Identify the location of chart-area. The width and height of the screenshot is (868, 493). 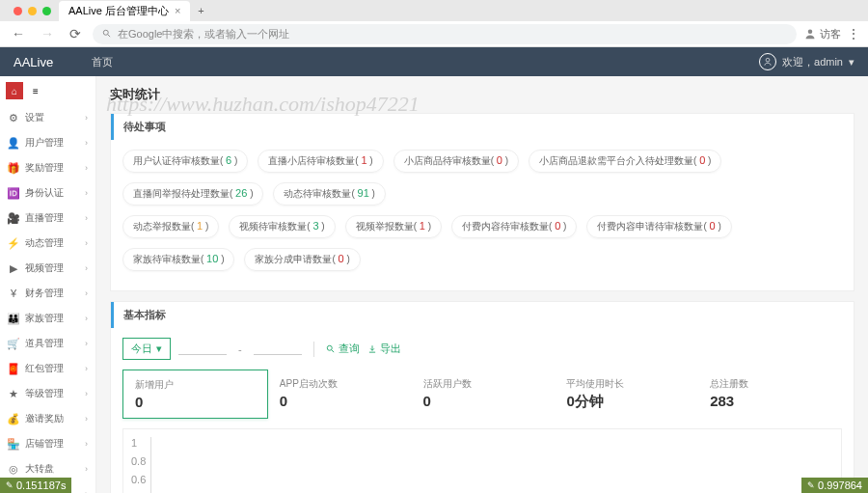
(492, 465).